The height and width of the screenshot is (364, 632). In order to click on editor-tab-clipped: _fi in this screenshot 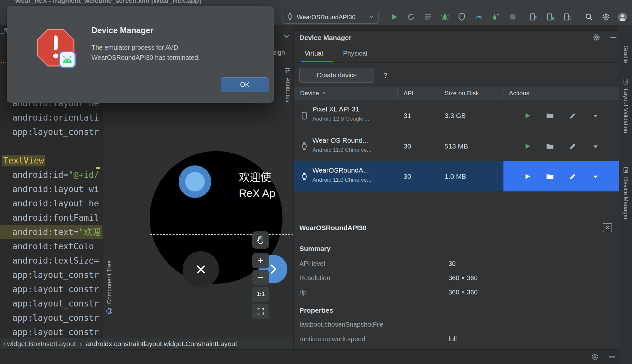, I will do `click(4, 31)`.